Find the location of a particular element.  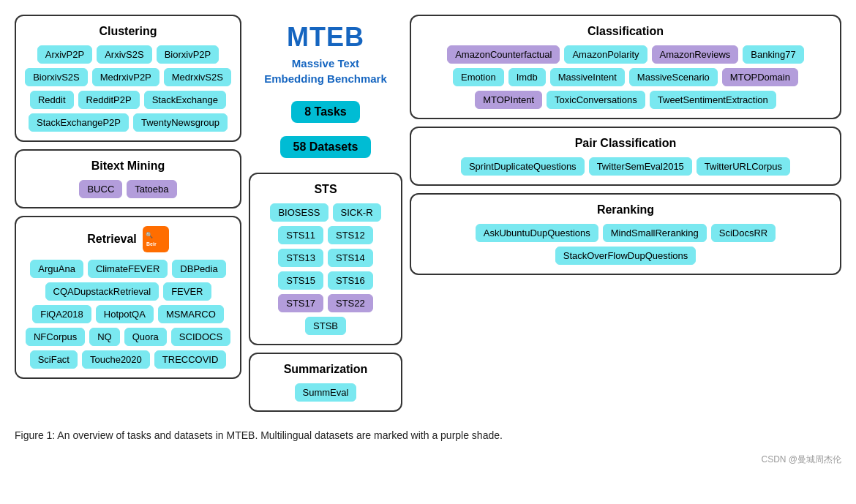

tag-sts14: STS14 is located at coordinates (350, 257).